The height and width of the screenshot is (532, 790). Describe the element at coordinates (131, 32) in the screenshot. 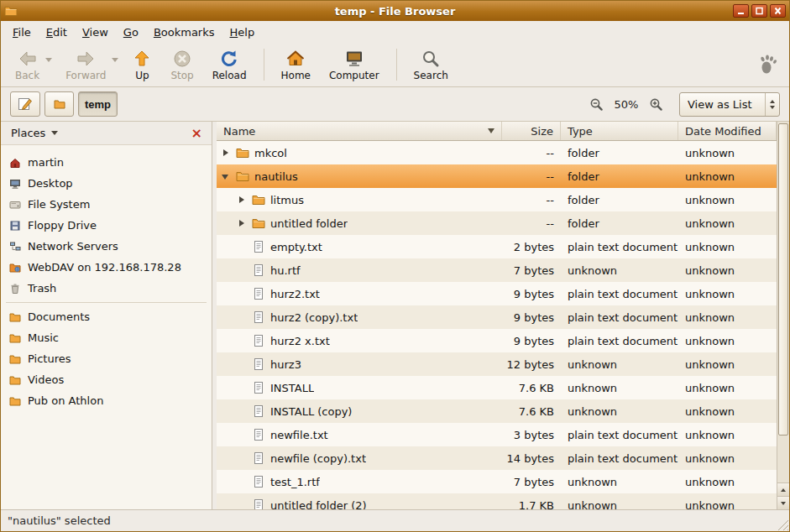

I see `menu-go: Go` at that location.